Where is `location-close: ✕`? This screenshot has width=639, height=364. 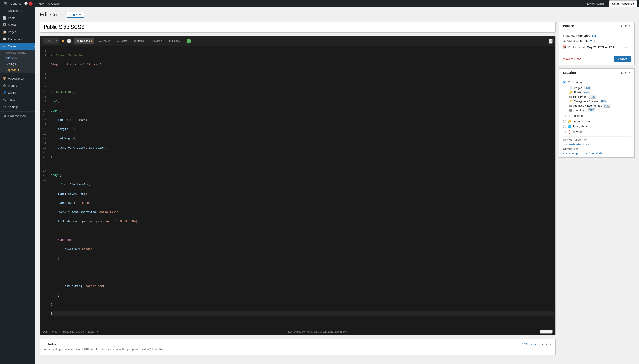
location-close: ✕ is located at coordinates (629, 73).